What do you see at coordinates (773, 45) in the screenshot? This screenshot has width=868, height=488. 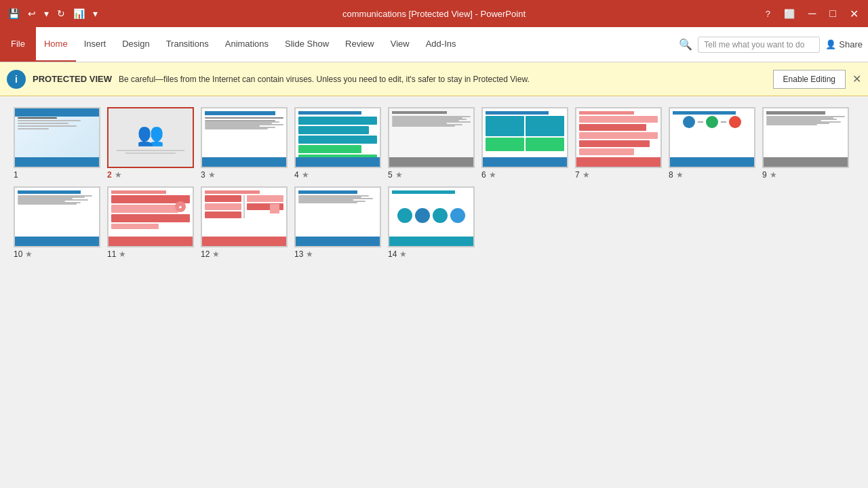 I see `ribbon-right: 🔍 Tell me what you want to do 👤 Share` at bounding box center [773, 45].